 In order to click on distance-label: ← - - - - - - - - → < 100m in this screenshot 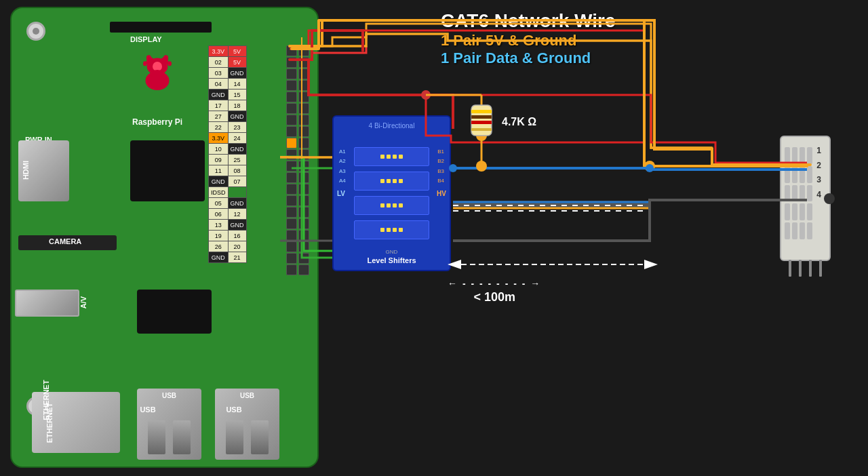, I will do `click(494, 292)`.